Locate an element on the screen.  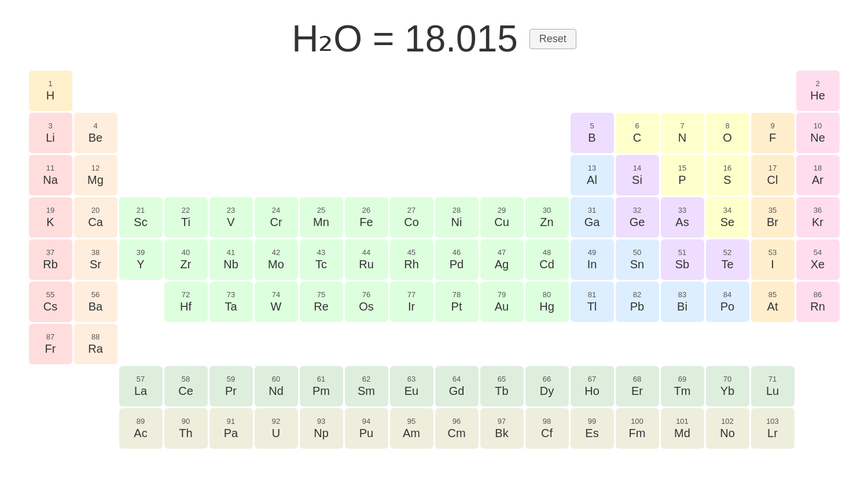
element-s: 16S is located at coordinates (728, 175).